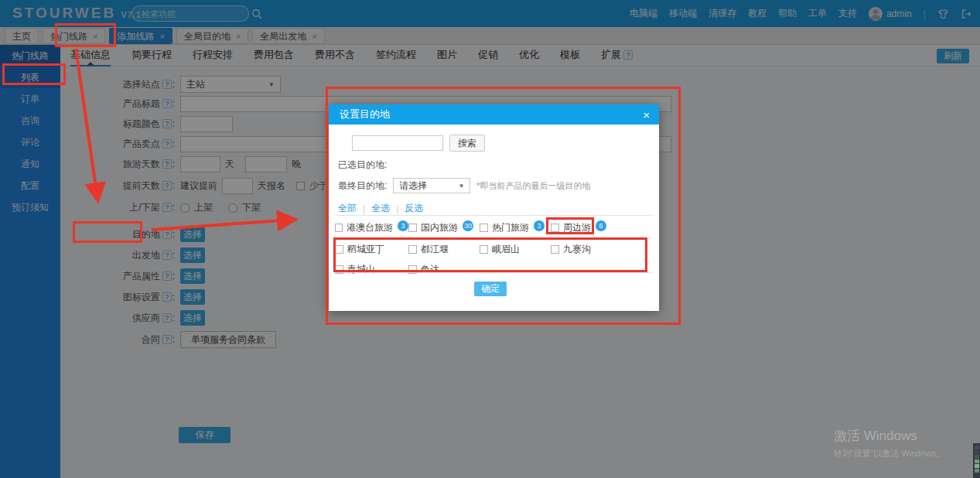 Image resolution: width=980 pixels, height=478 pixels. I want to click on corner-tool-sliver, so click(976, 461).